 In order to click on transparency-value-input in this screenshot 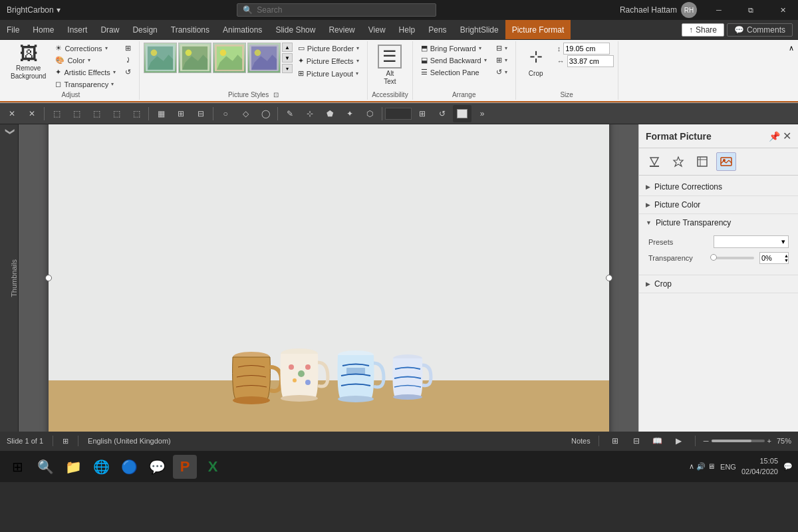, I will do `click(771, 258)`.